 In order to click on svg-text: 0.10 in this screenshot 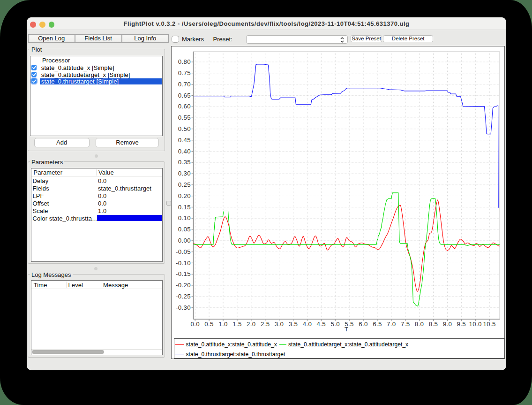, I will do `click(185, 218)`.